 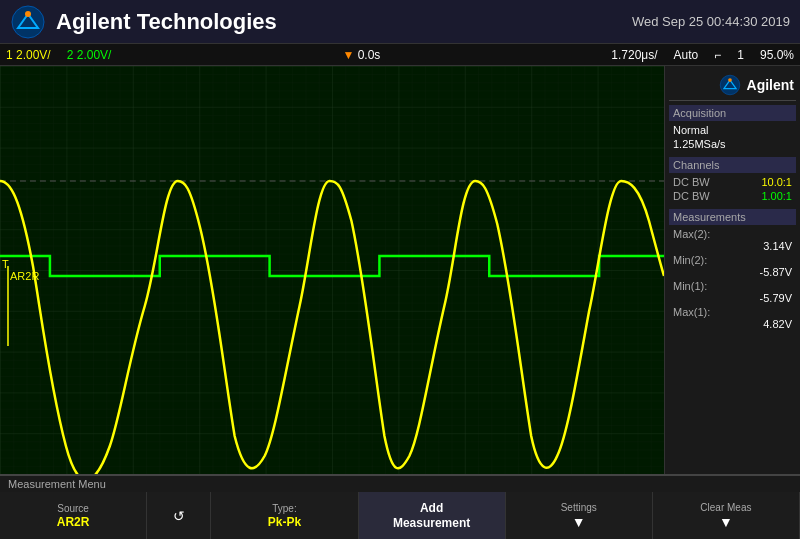 I want to click on trigger-percent: 95.0%, so click(x=777, y=55).